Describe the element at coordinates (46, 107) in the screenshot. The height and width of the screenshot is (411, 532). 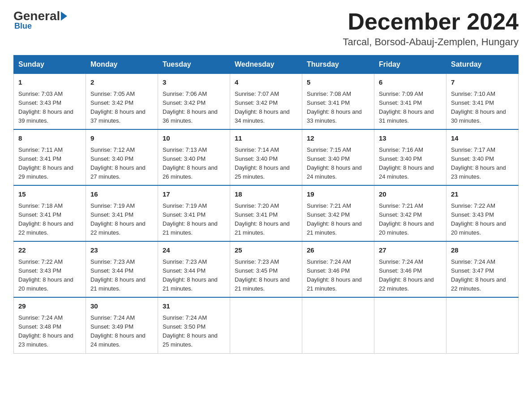
I see `day-info: Sunrise: 7:03 AMSunset: 3:43 PMDaylight:…` at that location.